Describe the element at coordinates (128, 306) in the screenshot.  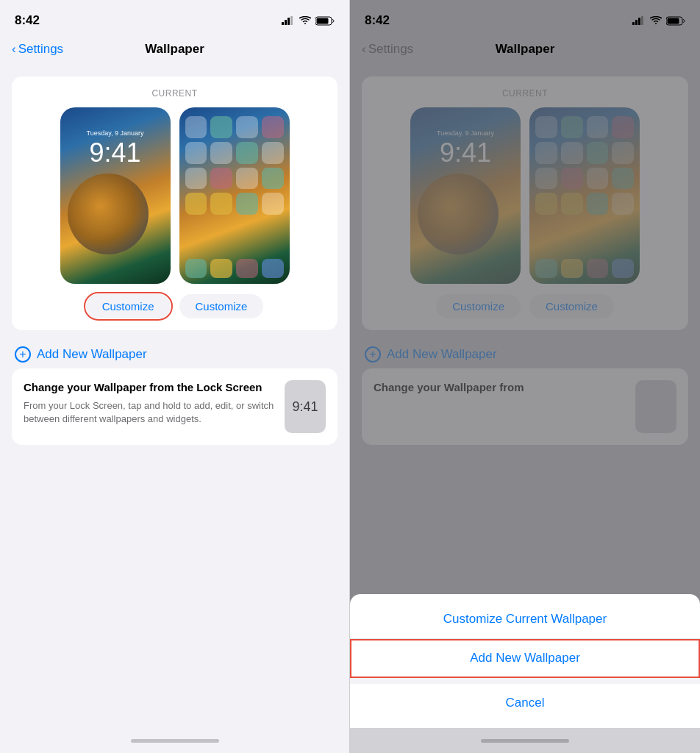
I see `left-customize-lock-button: Customize` at that location.